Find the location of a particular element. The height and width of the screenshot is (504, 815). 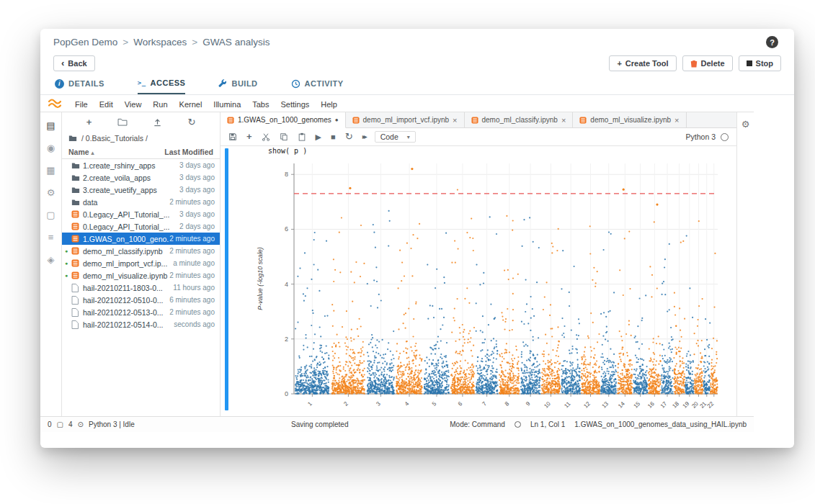

breadcrumb-item: Workspaces is located at coordinates (160, 42).